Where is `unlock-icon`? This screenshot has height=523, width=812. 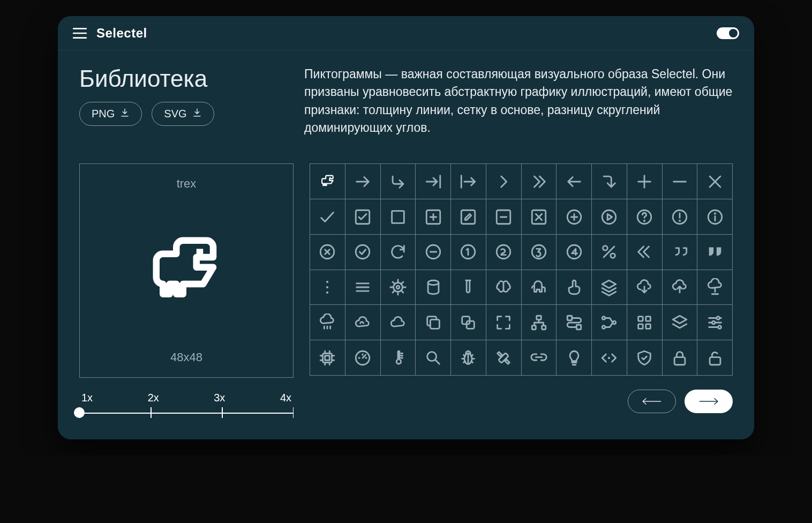
unlock-icon is located at coordinates (715, 358).